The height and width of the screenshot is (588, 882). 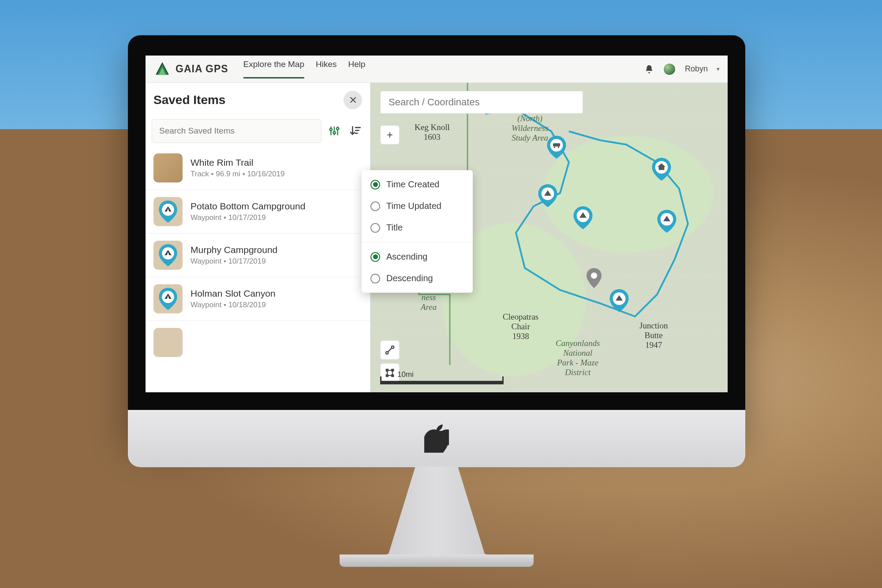 I want to click on header-right: Robyn ▾, so click(x=682, y=69).